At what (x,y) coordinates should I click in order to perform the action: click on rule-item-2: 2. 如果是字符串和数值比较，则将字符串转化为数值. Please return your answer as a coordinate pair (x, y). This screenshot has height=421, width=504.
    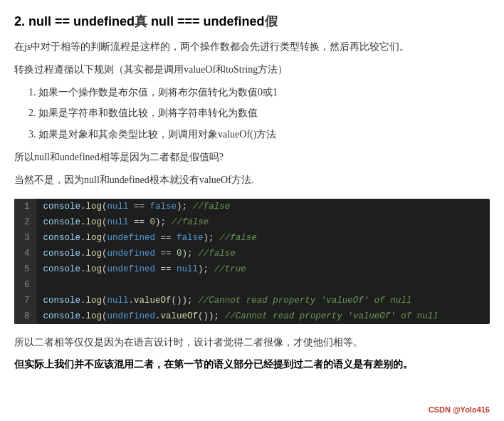
    Looking at the image, I should click on (259, 113).